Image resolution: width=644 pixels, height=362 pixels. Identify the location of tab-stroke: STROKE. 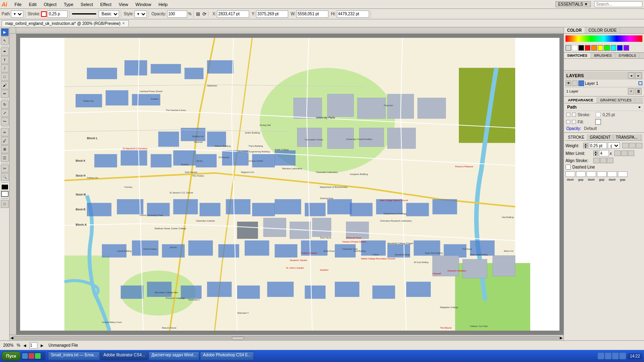
(576, 138).